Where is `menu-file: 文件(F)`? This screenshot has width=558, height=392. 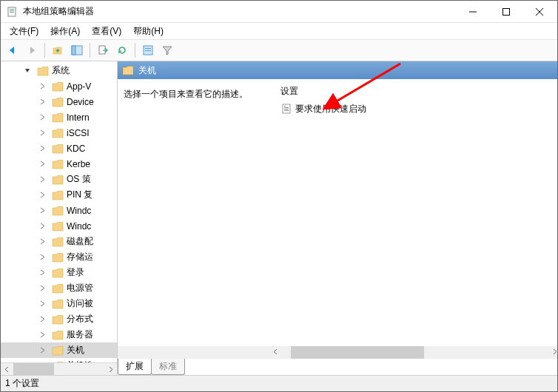
menu-file: 文件(F) is located at coordinates (24, 31).